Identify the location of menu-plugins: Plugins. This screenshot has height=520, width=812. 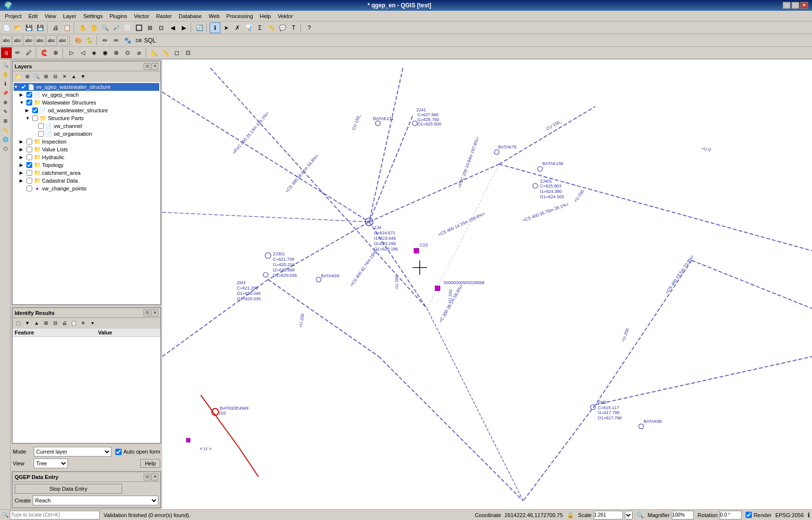
(118, 16).